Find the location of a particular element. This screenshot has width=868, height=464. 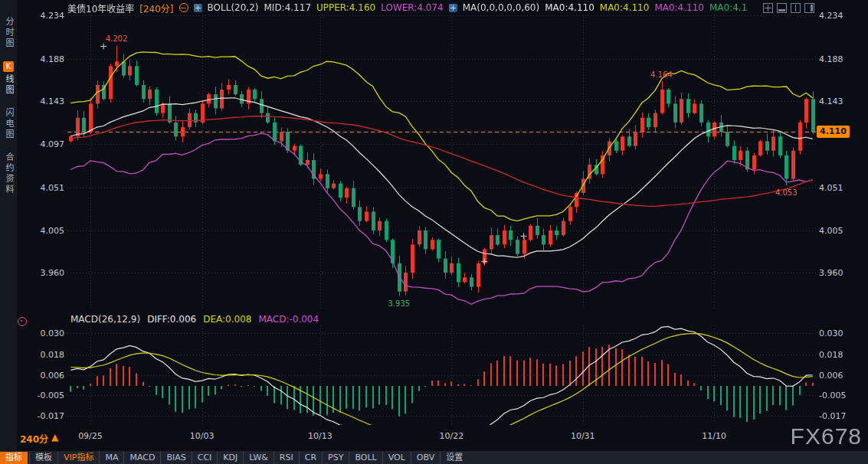

price-axis-label-right: 4.188 is located at coordinates (836, 60).